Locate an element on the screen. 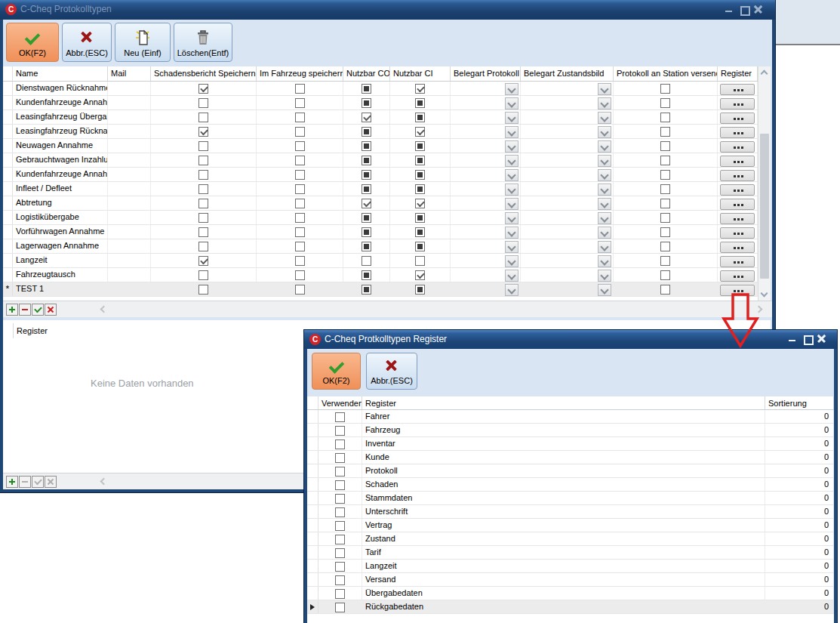 Image resolution: width=840 pixels, height=623 pixels. table-row: Inventar0 is located at coordinates (571, 444).